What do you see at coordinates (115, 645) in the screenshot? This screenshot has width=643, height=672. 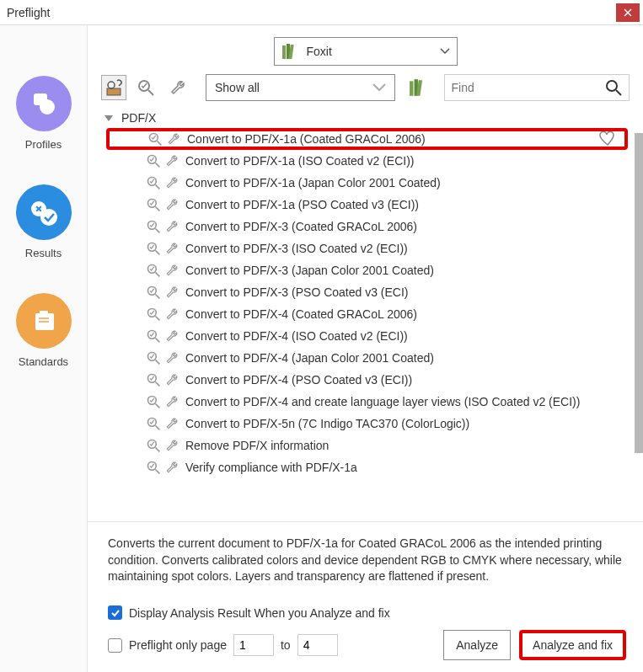 I see `preflight-only-checkbox` at bounding box center [115, 645].